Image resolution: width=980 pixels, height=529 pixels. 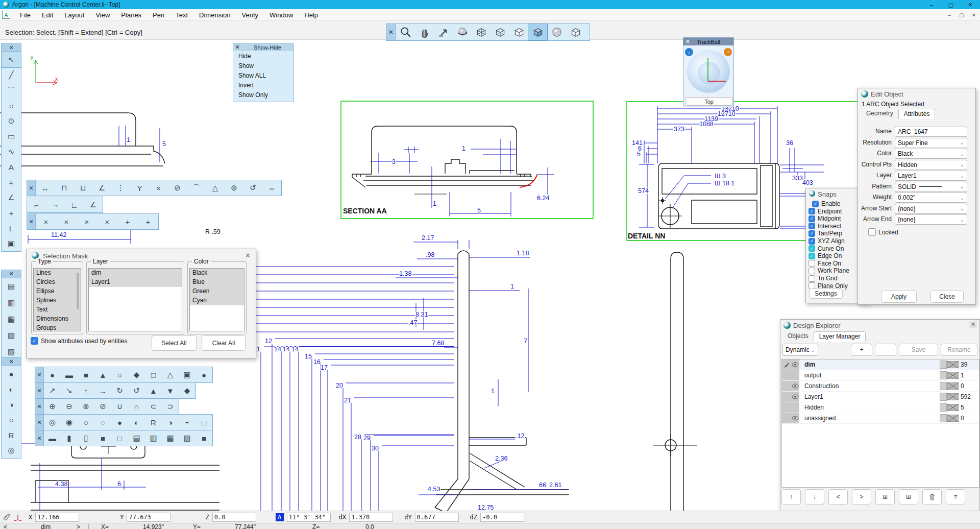 I want to click on toolbar-close-icon: ✕, so click(x=391, y=32).